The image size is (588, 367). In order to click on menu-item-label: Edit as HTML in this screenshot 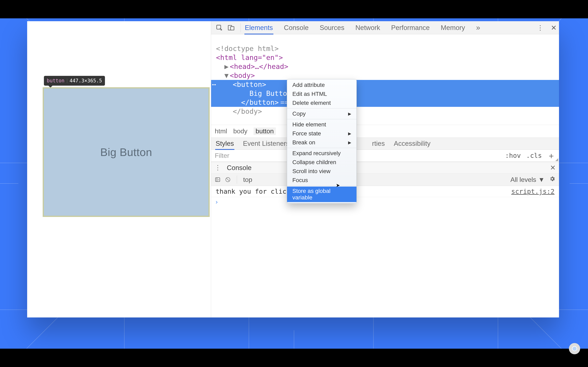, I will do `click(310, 94)`.